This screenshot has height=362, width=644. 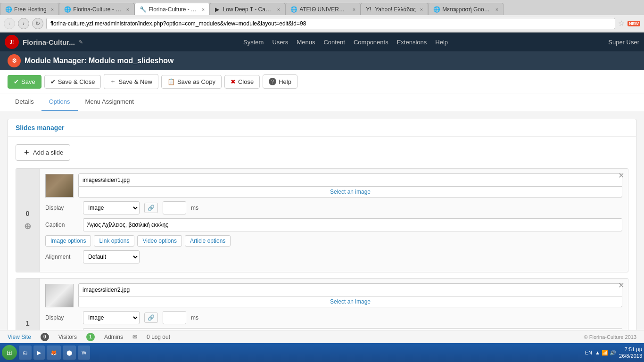 I want to click on joomla-site-name: Florina-Cultur..., so click(x=49, y=42).